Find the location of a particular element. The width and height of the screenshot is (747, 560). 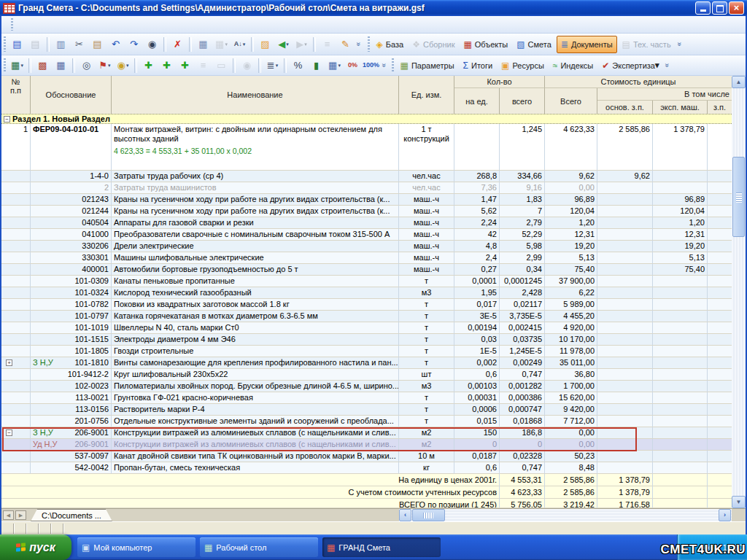

table-row: 101-0797 Катанка горячекатаная в мотках … is located at coordinates (366, 316).